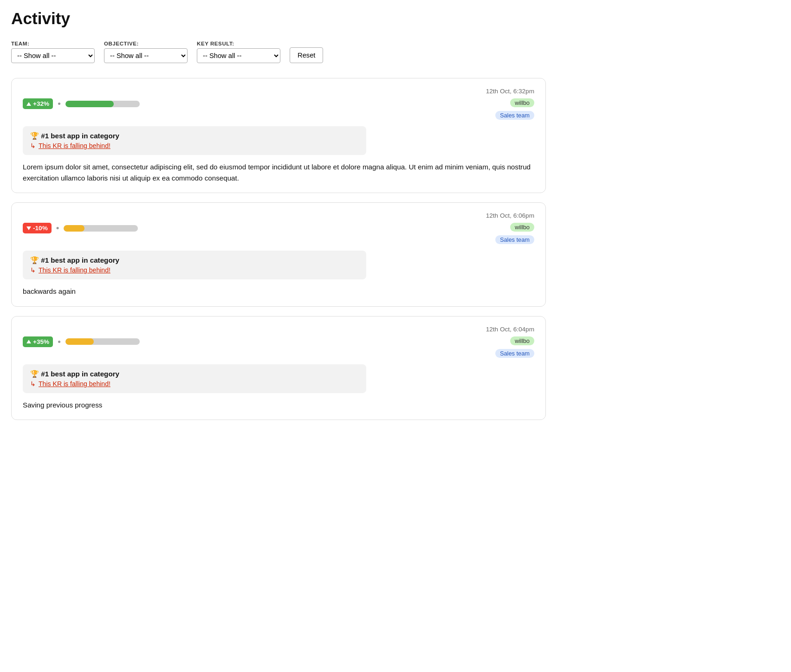  I want to click on timestamp: 12th Oct, 6:04pm, so click(510, 330).